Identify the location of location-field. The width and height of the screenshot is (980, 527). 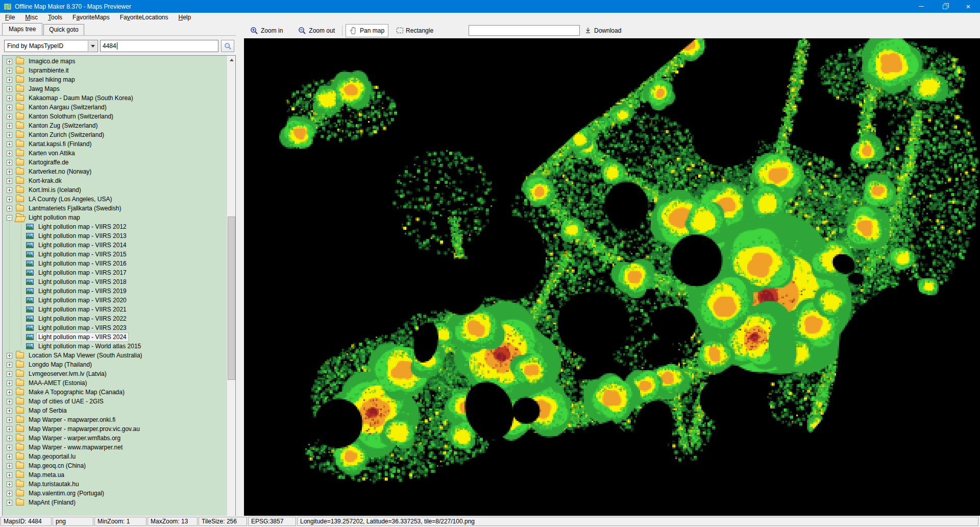
(524, 31).